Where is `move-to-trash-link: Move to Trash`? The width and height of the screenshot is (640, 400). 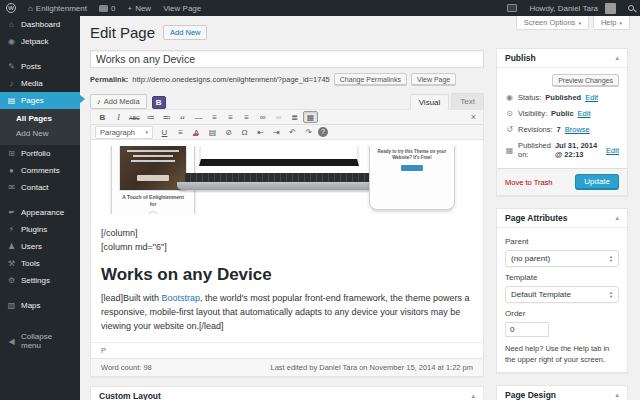
move-to-trash-link: Move to Trash is located at coordinates (529, 182).